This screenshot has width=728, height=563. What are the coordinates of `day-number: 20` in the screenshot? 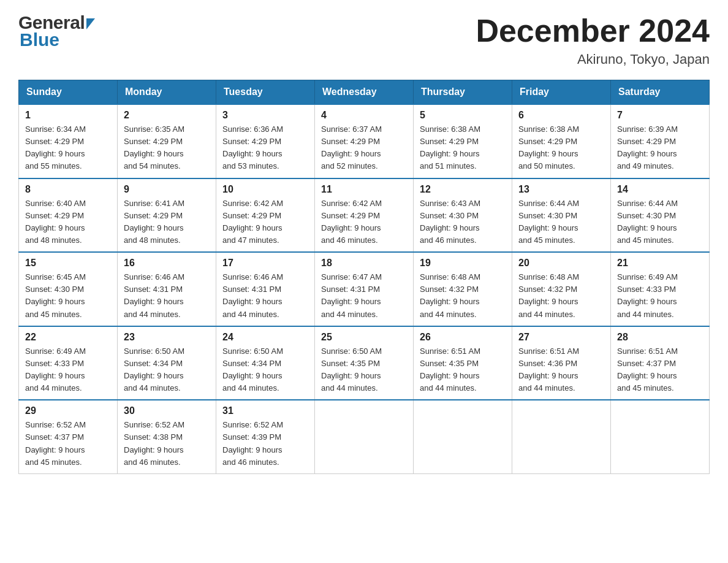 It's located at (561, 263).